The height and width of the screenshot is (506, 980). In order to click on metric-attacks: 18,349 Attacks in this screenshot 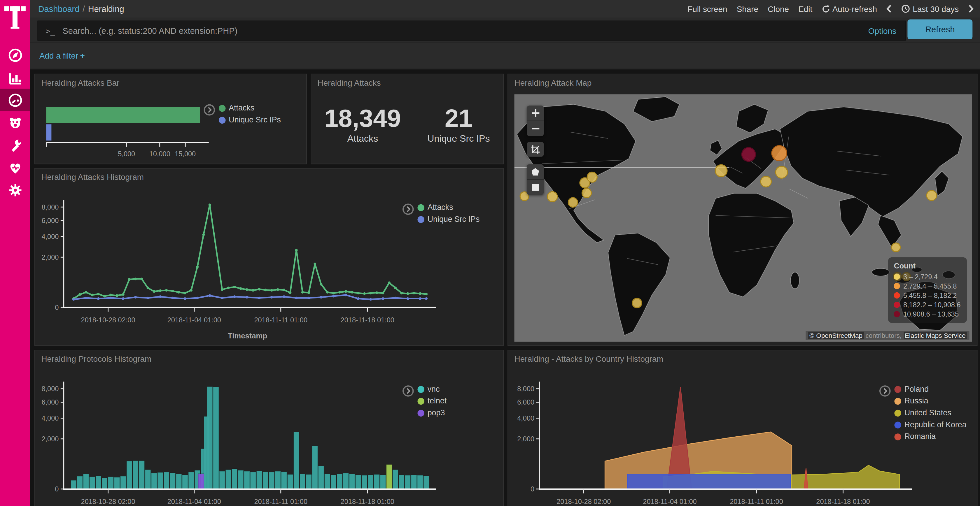, I will do `click(363, 124)`.